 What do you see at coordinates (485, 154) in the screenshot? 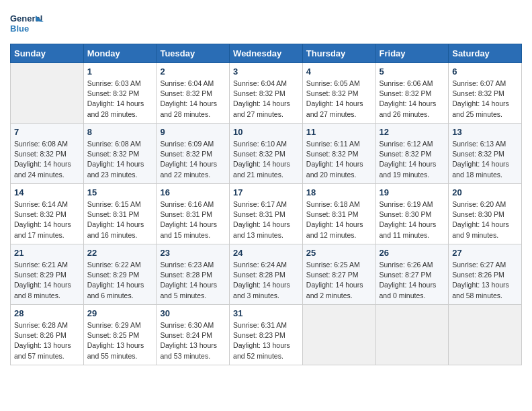
I see `day-cell: 13Sunrise: 6:13 AM Sunset: 8:32 PM Dayli…` at bounding box center [485, 154].